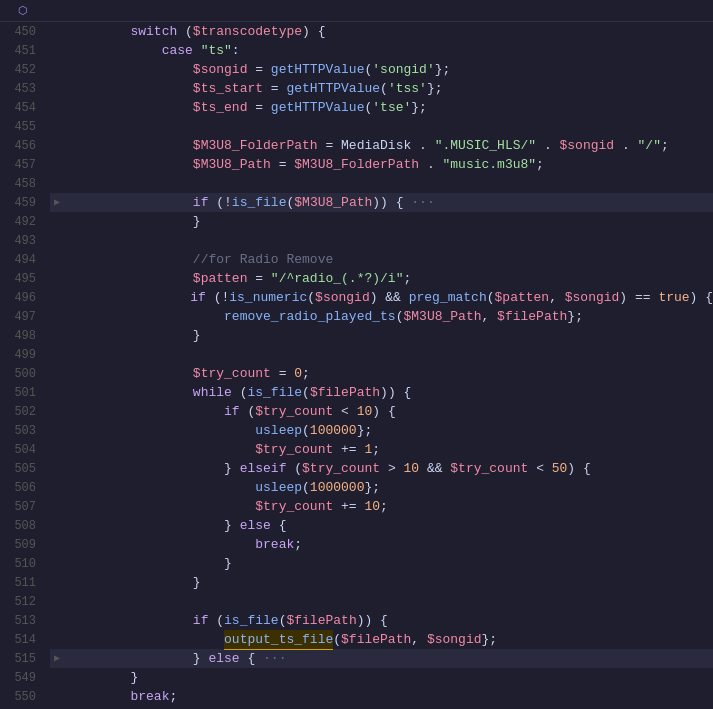  What do you see at coordinates (270, 658) in the screenshot?
I see `token-comment: ···` at bounding box center [270, 658].